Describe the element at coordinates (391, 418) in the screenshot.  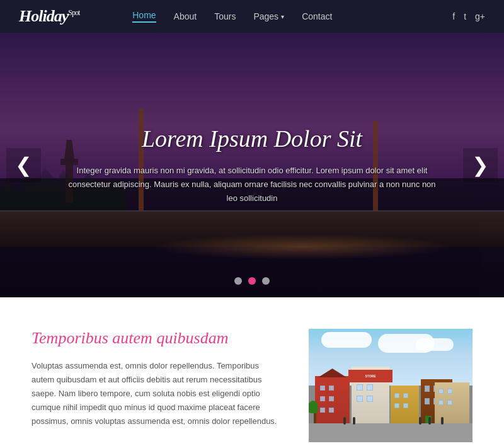
I see `people-figures` at that location.